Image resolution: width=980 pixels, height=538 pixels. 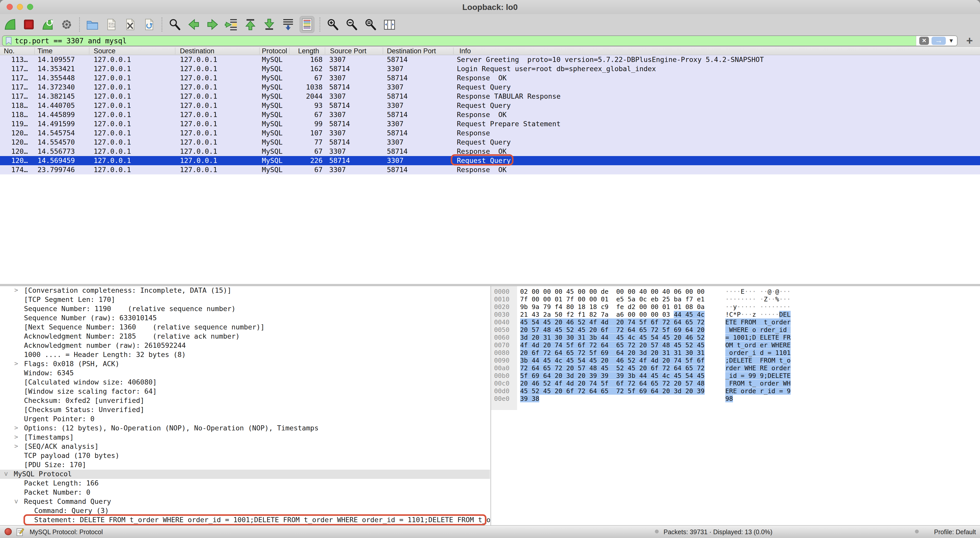 What do you see at coordinates (67, 24) in the screenshot?
I see `capture-options-icon` at bounding box center [67, 24].